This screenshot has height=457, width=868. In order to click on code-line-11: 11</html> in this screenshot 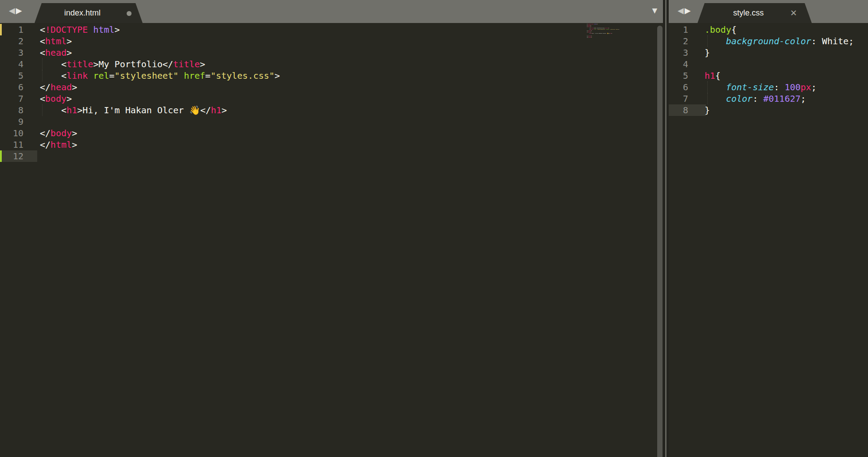, I will do `click(331, 145)`.